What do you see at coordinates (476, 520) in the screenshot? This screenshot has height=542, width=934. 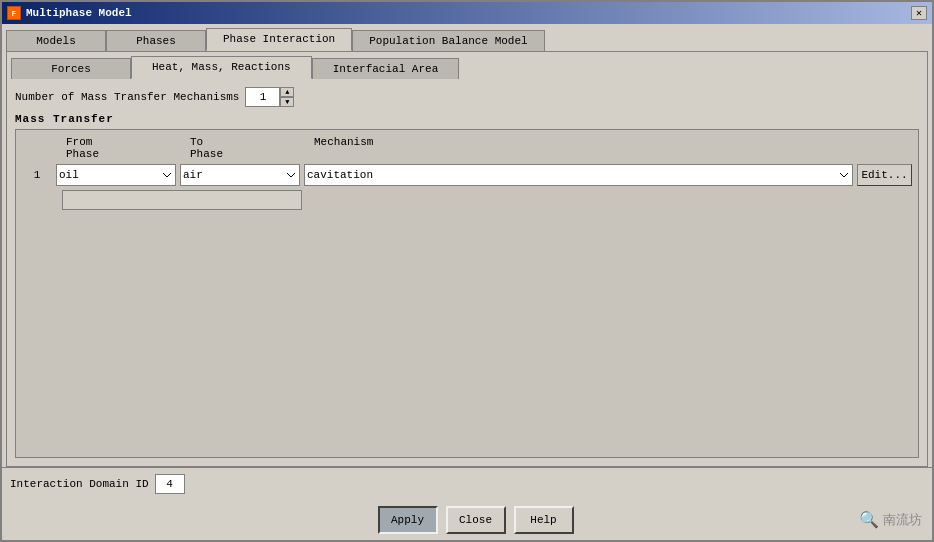 I see `close-button: Close` at bounding box center [476, 520].